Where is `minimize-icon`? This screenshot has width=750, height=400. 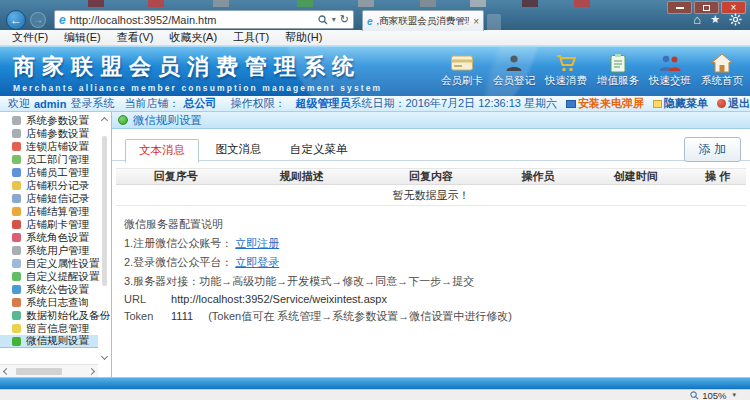 minimize-icon is located at coordinates (680, 8).